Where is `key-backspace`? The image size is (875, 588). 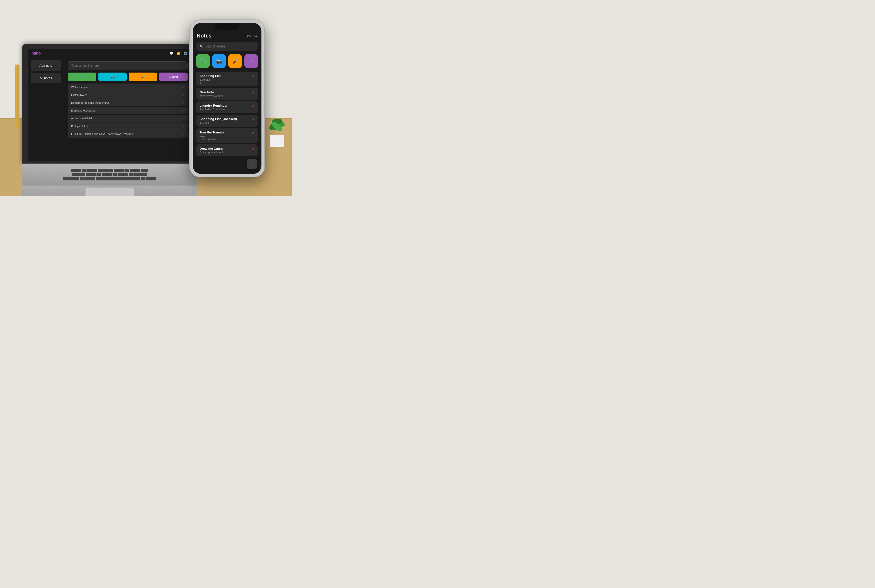 key-backspace is located at coordinates (144, 170).